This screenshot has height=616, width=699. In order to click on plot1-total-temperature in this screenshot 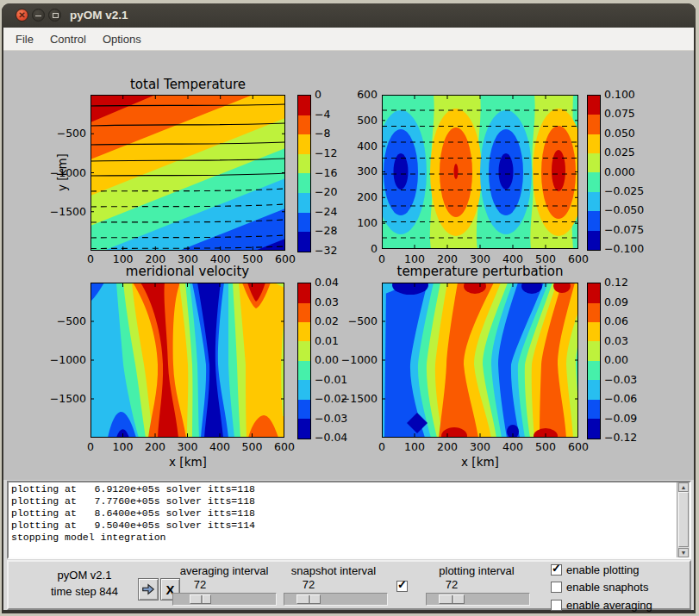, I will do `click(188, 172)`.